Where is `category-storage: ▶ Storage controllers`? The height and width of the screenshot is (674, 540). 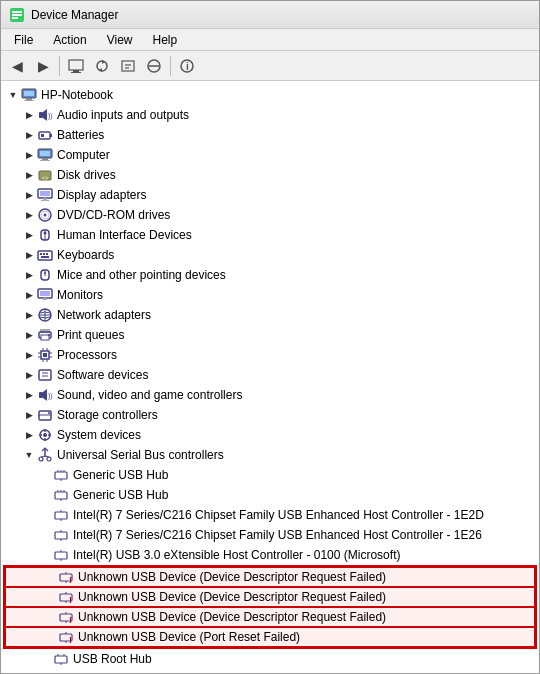 category-storage: ▶ Storage controllers is located at coordinates (270, 415).